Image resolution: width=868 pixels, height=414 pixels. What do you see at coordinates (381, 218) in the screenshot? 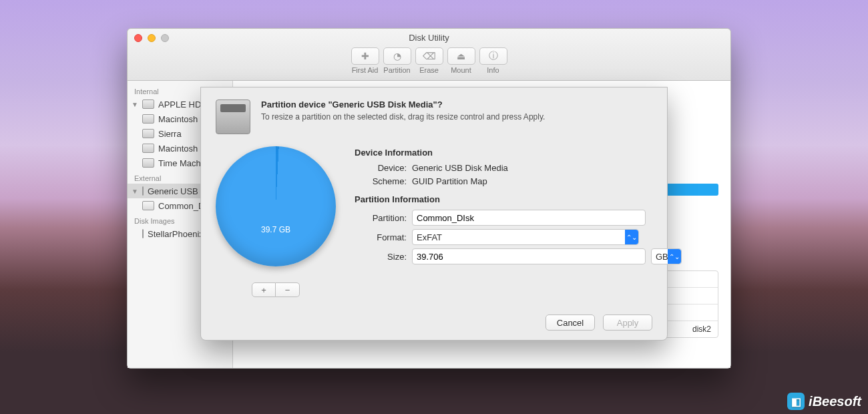
I see `field-label: Partition:` at bounding box center [381, 218].